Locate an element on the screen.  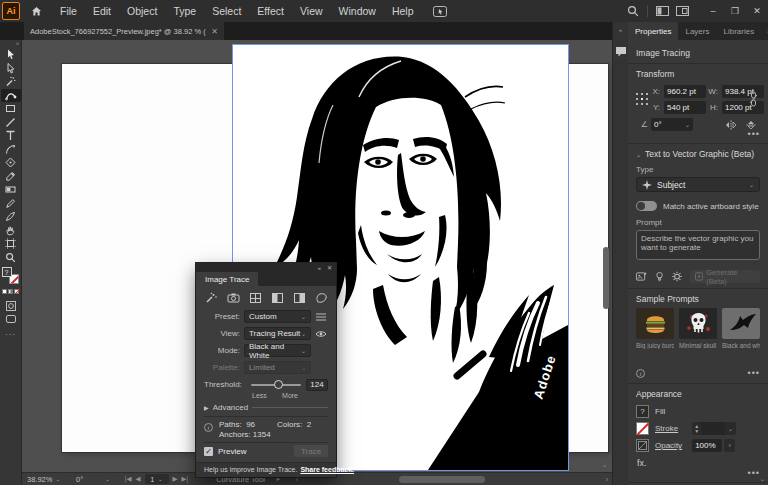
fill-swatch: ? is located at coordinates (642, 412).